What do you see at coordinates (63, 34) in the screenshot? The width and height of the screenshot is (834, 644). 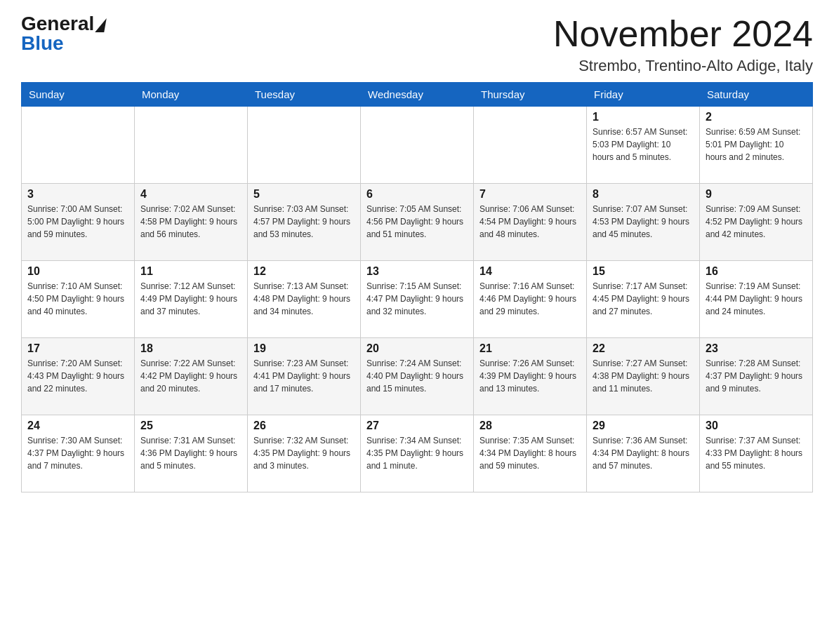 I see `logo: General Blue` at bounding box center [63, 34].